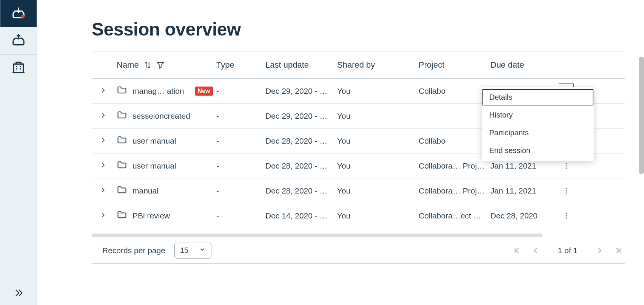  I want to click on menu-item-history: History, so click(538, 115).